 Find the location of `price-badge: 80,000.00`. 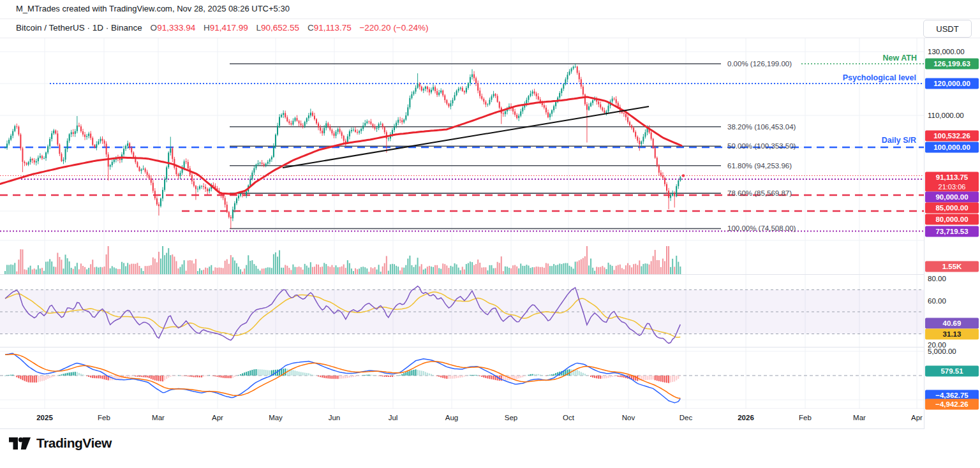

price-badge: 80,000.00 is located at coordinates (952, 219).